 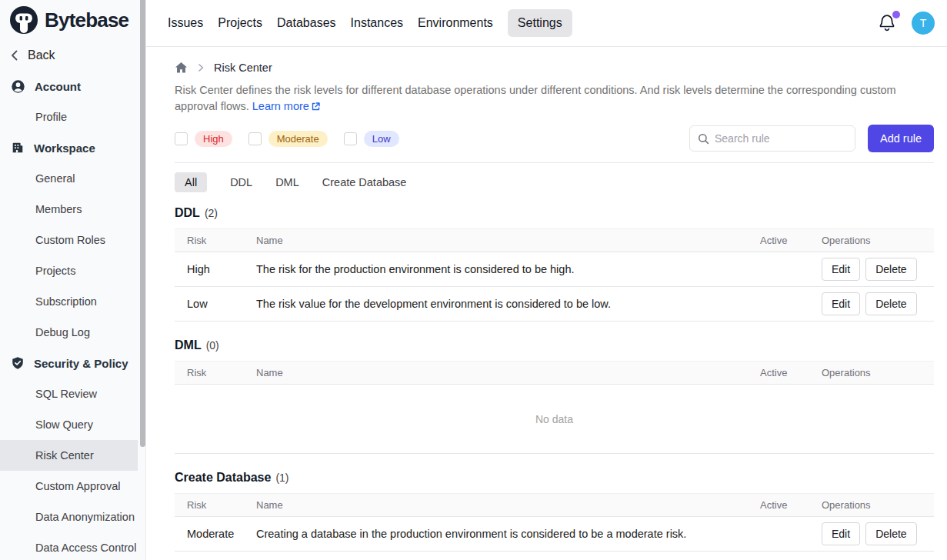 I want to click on filter-group-low: Low, so click(x=372, y=138).